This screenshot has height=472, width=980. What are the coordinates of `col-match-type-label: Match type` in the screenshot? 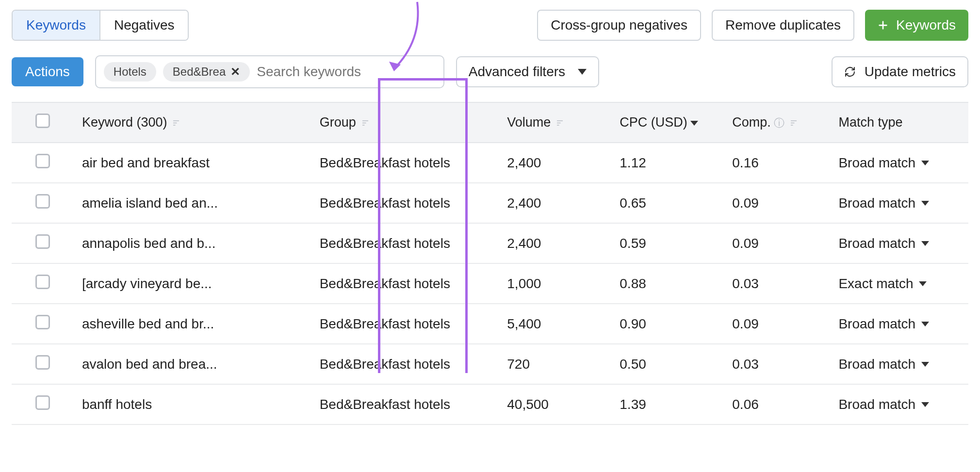 It's located at (870, 122).